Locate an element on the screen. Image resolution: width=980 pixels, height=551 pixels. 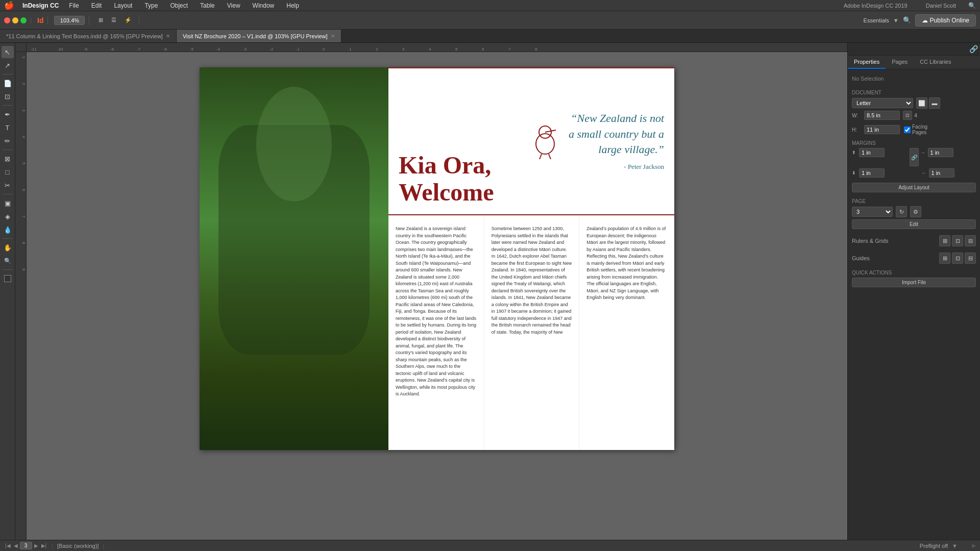
left-tools-panel: ↖ ↗ 📄 ⊡ ✒ T ✏ ⊠ □ ✂ ▣ ◈ 💧 ✋ 🔍 is located at coordinates (8, 291).